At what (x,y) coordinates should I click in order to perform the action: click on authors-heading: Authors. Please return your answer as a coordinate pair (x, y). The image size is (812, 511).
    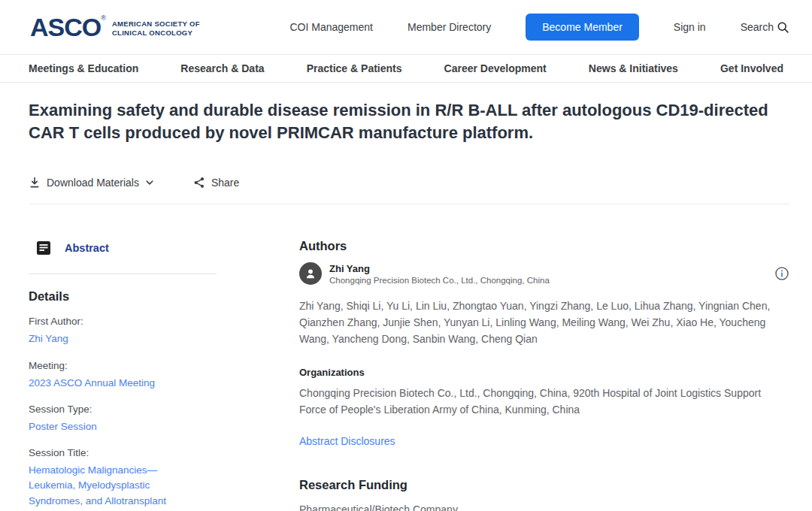
    Looking at the image, I should click on (544, 246).